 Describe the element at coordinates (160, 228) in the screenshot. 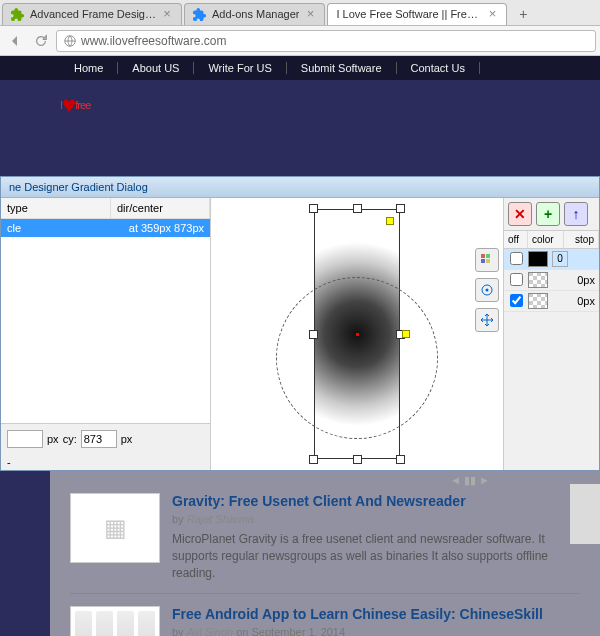

I see `cell-dir: at 359px 873px` at that location.